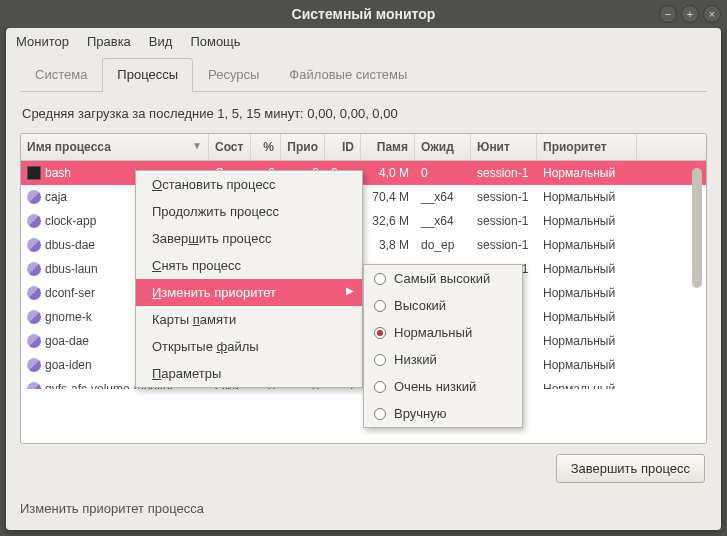 This screenshot has height=536, width=727. What do you see at coordinates (364, 14) in the screenshot?
I see `window-title: Системный монитор` at bounding box center [364, 14].